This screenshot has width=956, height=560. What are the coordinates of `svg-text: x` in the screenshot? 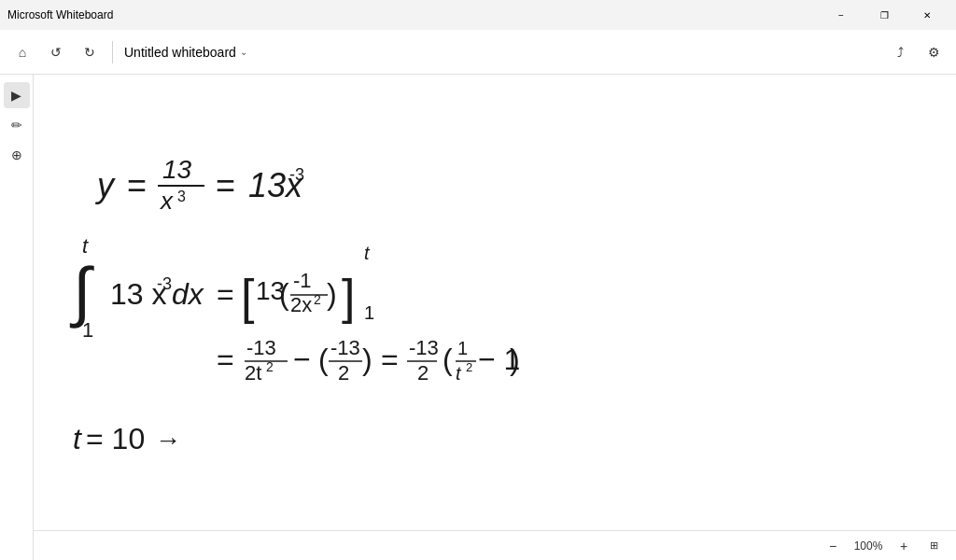 It's located at (166, 201).